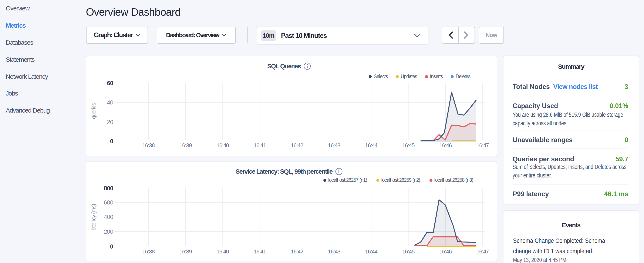  What do you see at coordinates (110, 103) in the screenshot?
I see `svg-text: 40` at bounding box center [110, 103].